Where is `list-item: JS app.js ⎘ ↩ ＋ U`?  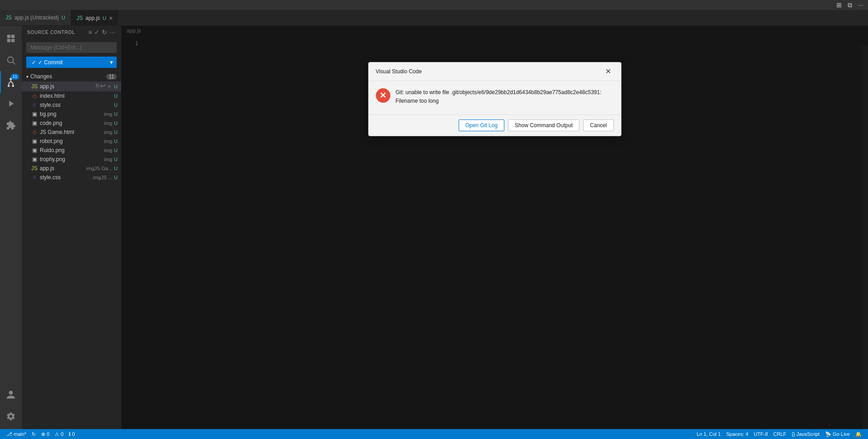 list-item: JS app.js ⎘ ↩ ＋ U is located at coordinates (71, 86).